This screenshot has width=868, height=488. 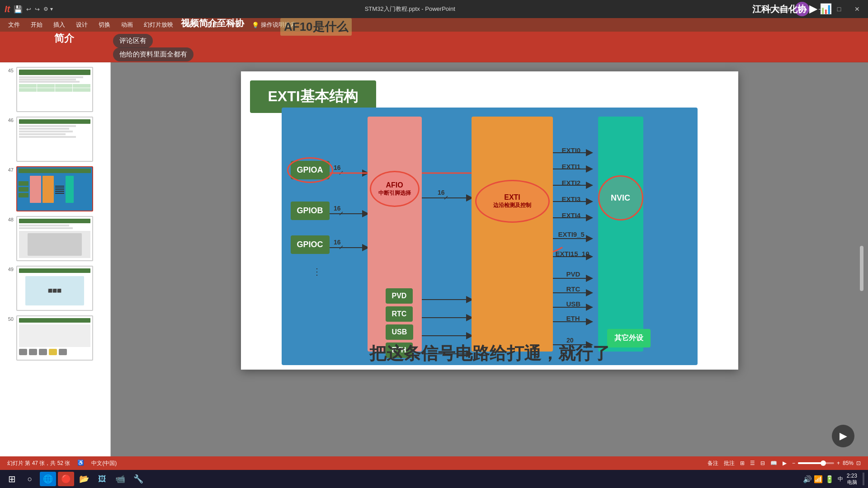 What do you see at coordinates (153, 54) in the screenshot?
I see `comment-box-2: 他给的资料里面全都有` at bounding box center [153, 54].